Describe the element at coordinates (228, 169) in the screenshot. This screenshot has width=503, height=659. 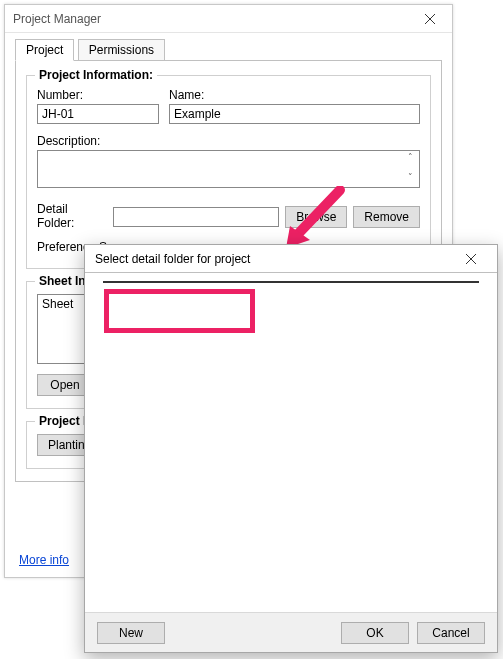
I see `description-field: ˄ ˅` at that location.